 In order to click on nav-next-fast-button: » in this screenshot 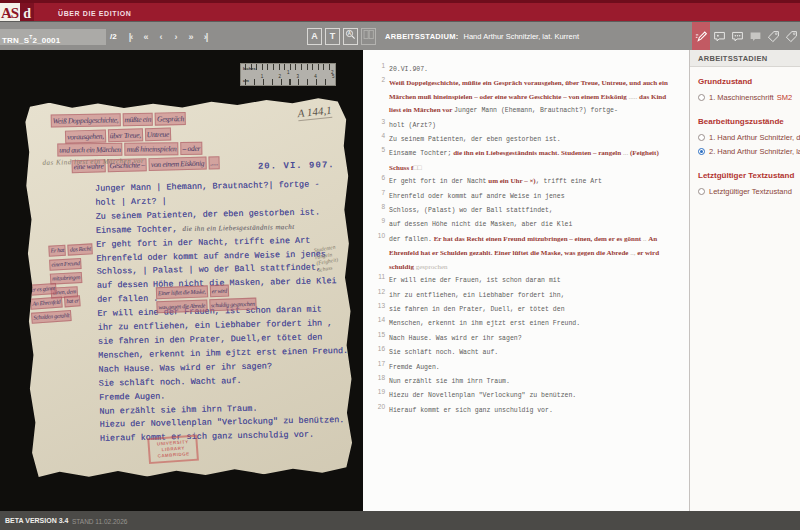, I will do `click(190, 37)`.